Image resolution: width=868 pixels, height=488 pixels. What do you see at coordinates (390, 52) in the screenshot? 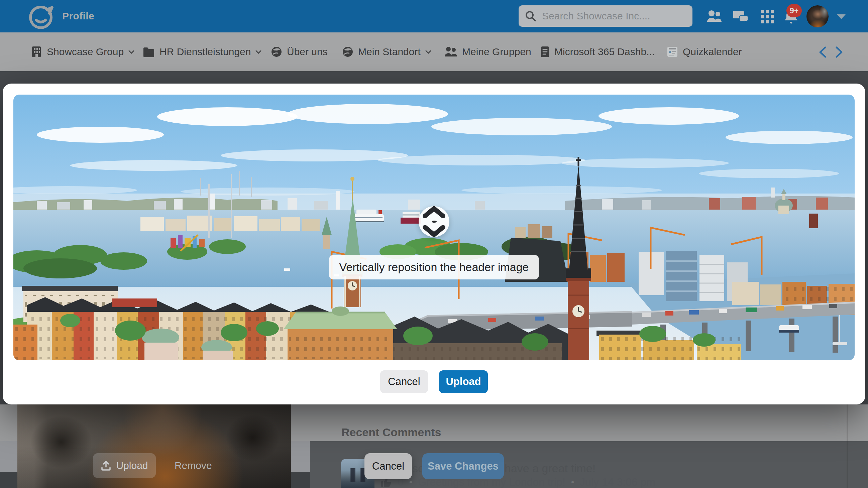
I see `nav-item-label: Mein Standort` at bounding box center [390, 52].